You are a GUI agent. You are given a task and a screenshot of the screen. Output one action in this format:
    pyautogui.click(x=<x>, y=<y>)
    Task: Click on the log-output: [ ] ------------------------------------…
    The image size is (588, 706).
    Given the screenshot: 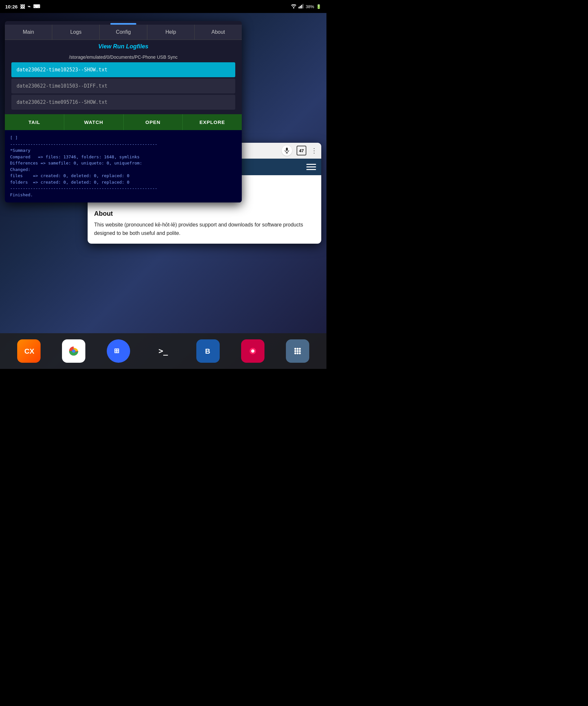 What is the action you would take?
    pyautogui.click(x=123, y=166)
    